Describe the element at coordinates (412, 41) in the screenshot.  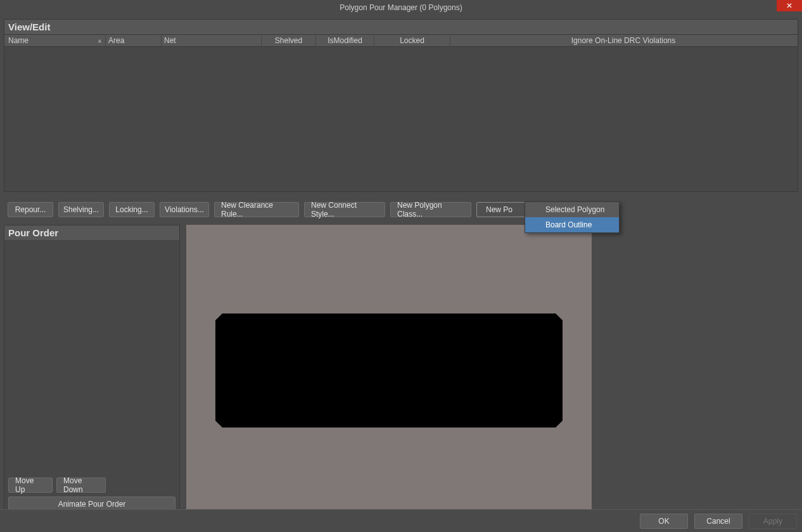
I see `col-locked: Locked` at that location.